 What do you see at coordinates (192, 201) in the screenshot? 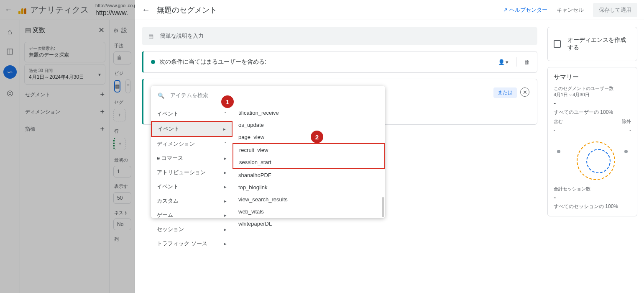
I see `category-custom: カスタム▸` at bounding box center [192, 201].